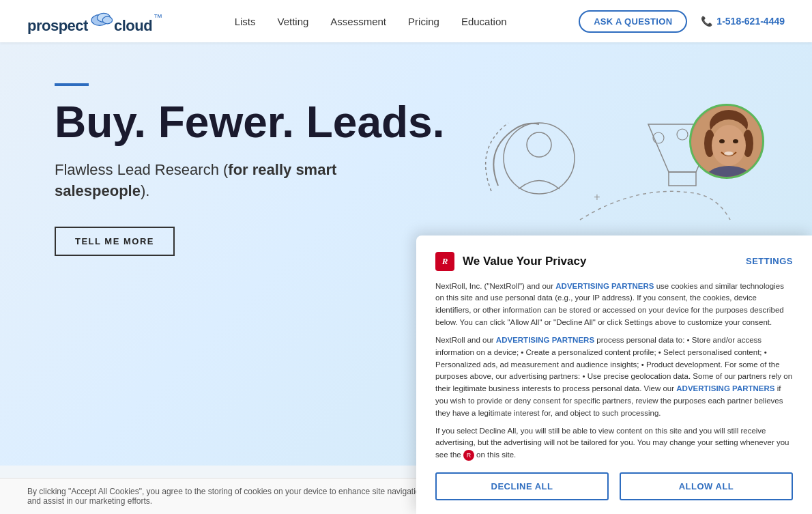  Describe the element at coordinates (707, 21) in the screenshot. I see `phone-icon: 📞` at that location.